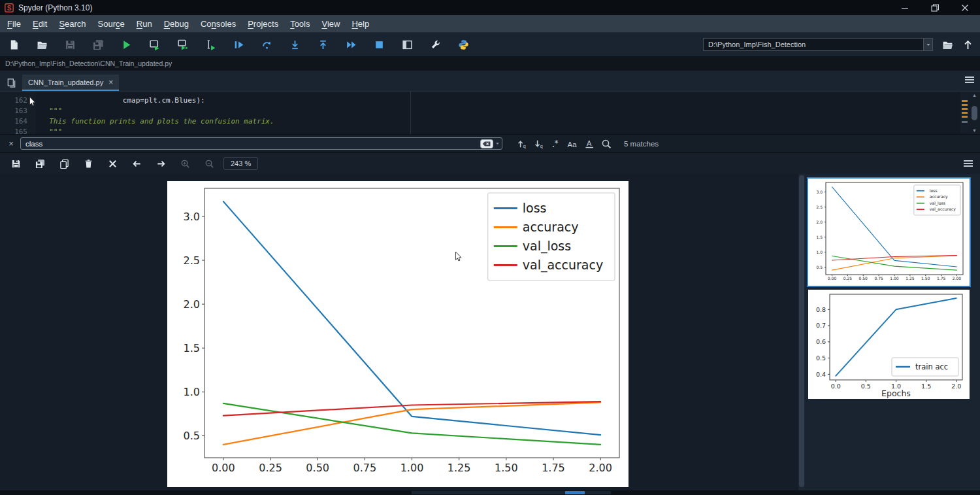  What do you see at coordinates (267, 44) in the screenshot?
I see `debug-step-over-button` at bounding box center [267, 44].